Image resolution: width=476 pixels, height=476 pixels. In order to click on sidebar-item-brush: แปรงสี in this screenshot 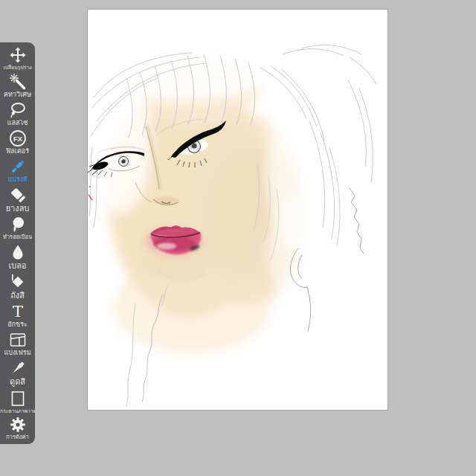, I will do `click(18, 170)`.